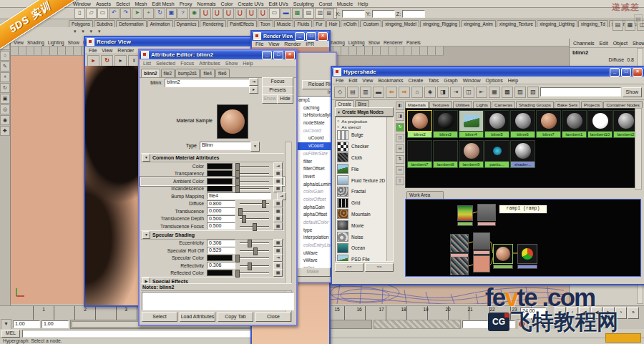 The height and width of the screenshot is (344, 644). What do you see at coordinates (253, 82) in the screenshot?
I see `output-connection-icon: ⇥` at bounding box center [253, 82].